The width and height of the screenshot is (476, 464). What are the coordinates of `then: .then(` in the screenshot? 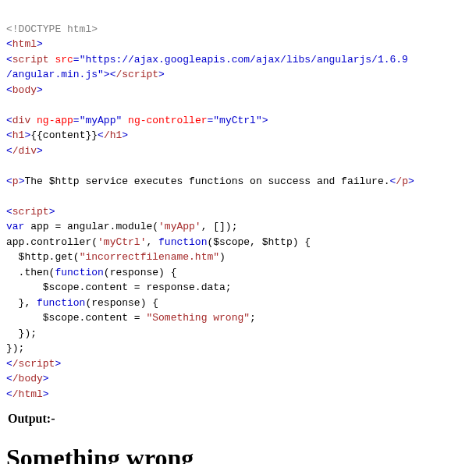 It's located at (30, 273).